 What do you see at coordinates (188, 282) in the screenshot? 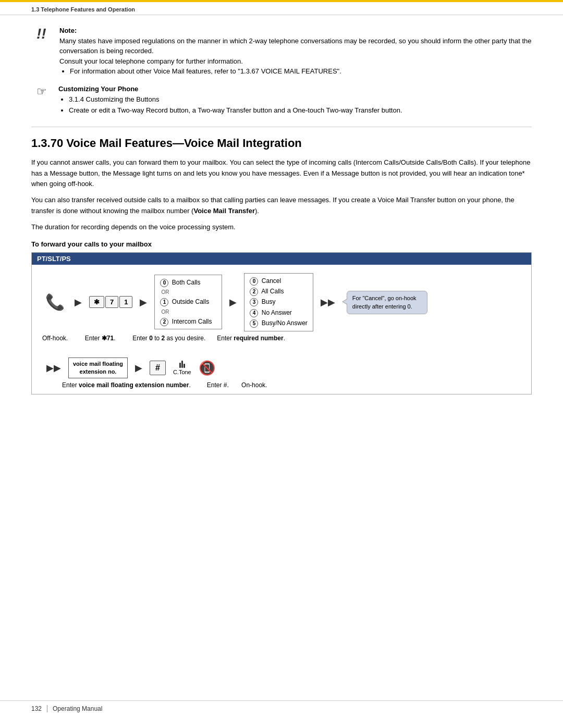
I see `opt-both: 0 Both Calls` at bounding box center [188, 282].